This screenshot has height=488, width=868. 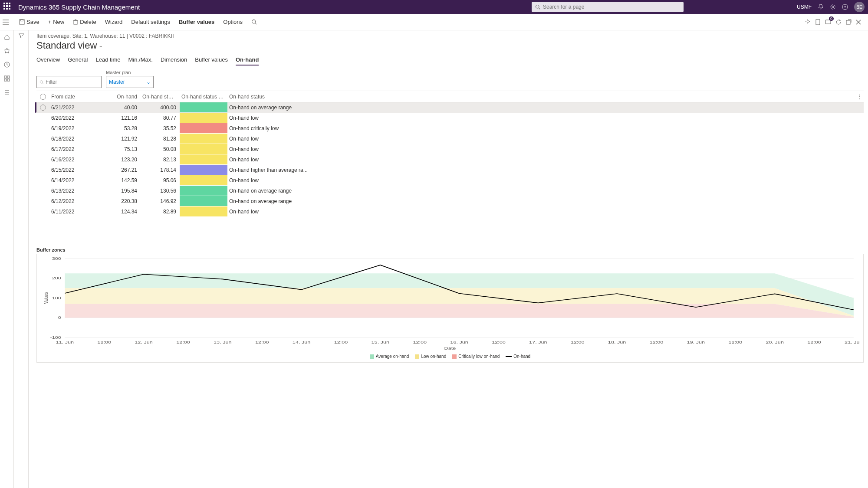 What do you see at coordinates (160, 97) in the screenshot?
I see `col-onhand-statu: On-hand statu...` at bounding box center [160, 97].